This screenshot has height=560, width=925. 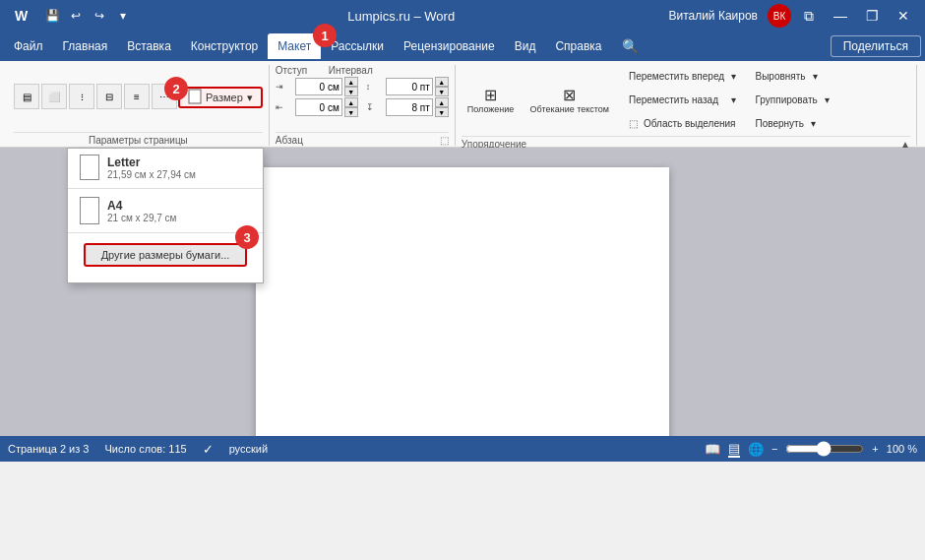 I want to click on save-quick-btn: 💾, so click(x=52, y=16).